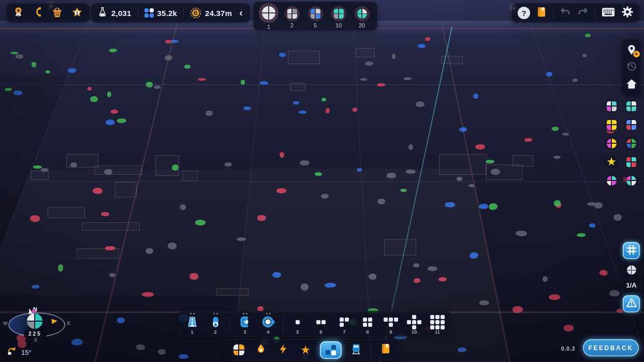  I want to click on shape-goal-amount: 20, so click(362, 25).